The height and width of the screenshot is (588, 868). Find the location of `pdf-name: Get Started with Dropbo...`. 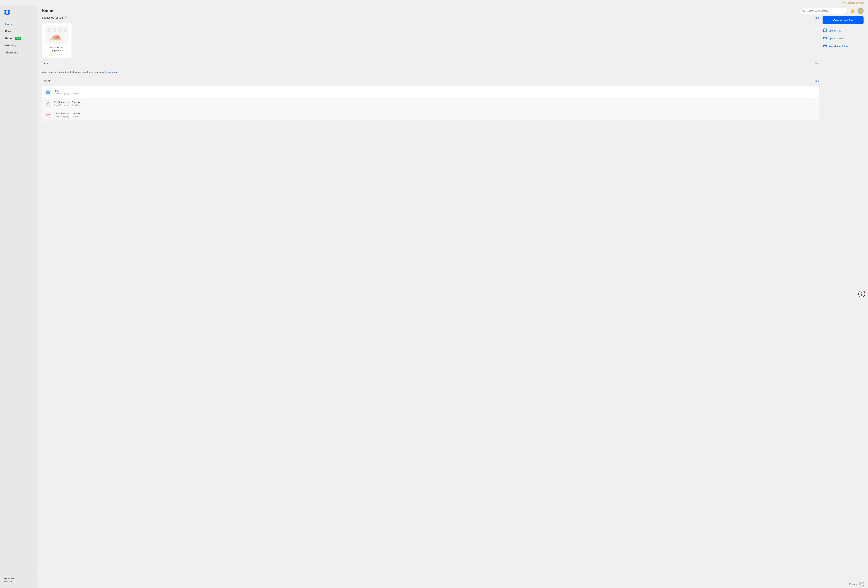

pdf-name: Get Started with Dropbo... is located at coordinates (432, 114).